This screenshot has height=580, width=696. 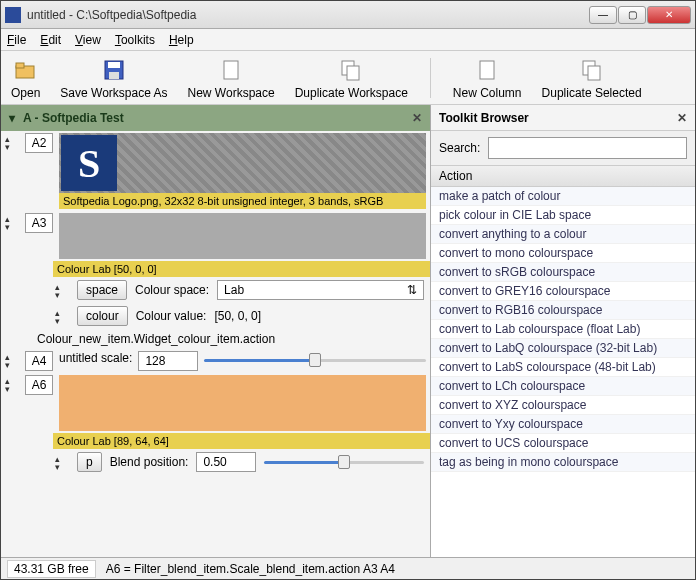 What do you see at coordinates (563, 462) in the screenshot?
I see `list-item: tag as being in mono colourspace` at bounding box center [563, 462].